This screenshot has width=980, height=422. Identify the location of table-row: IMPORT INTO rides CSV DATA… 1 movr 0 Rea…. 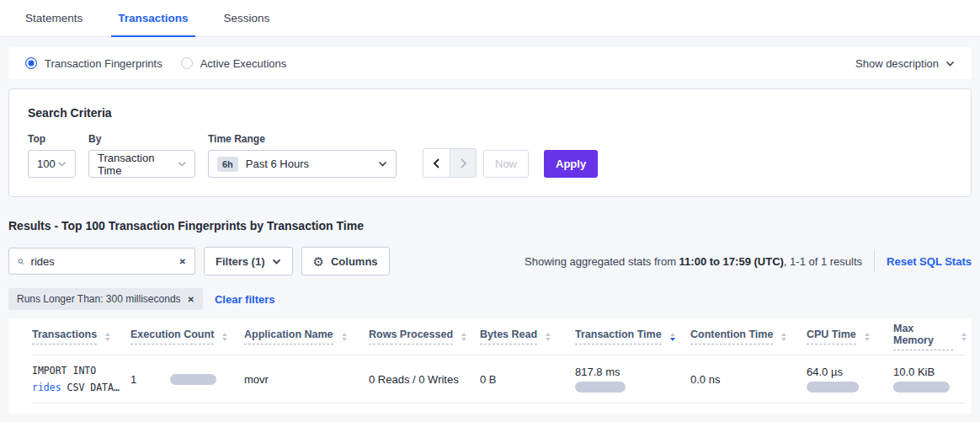
(499, 379).